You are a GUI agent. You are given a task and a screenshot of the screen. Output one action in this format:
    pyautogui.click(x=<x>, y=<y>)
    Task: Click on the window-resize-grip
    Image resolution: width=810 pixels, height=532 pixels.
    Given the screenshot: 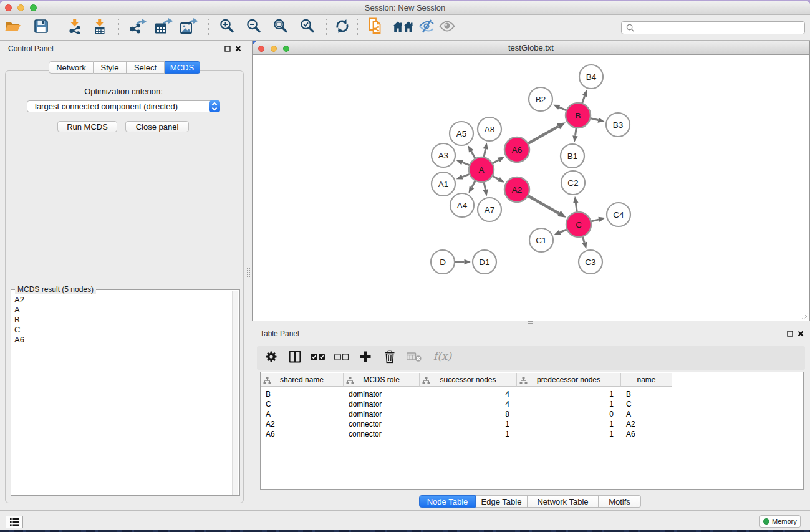 What is the action you would take?
    pyautogui.click(x=805, y=316)
    